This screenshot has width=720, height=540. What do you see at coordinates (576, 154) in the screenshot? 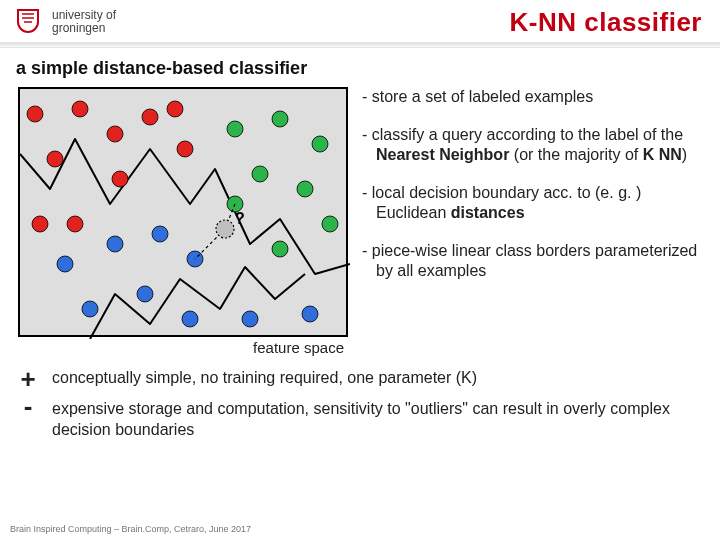
I see `bullet-2-mid: (or the majority of` at bounding box center [576, 154].